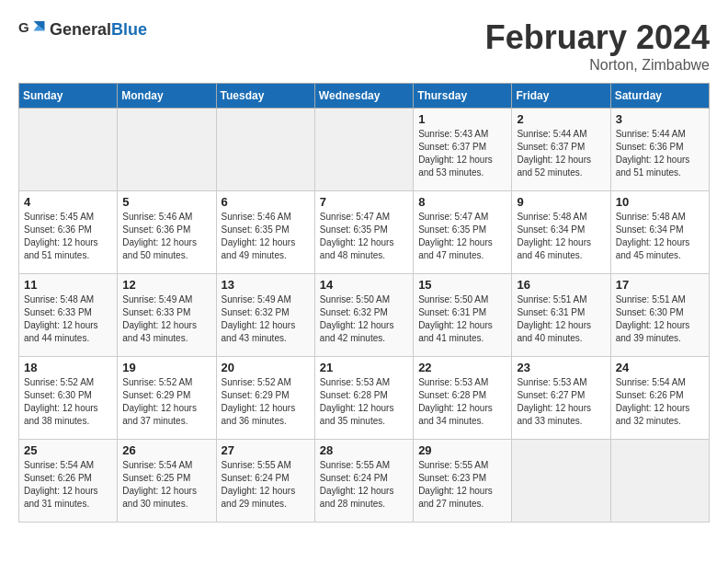 This screenshot has height=563, width=728. Describe the element at coordinates (364, 368) in the screenshot. I see `day-number: 21` at that location.